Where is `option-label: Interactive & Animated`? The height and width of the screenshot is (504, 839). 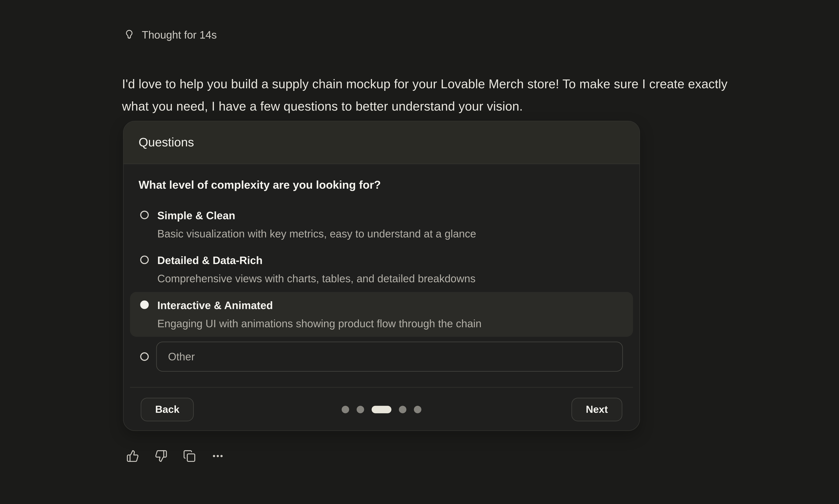 option-label: Interactive & Animated is located at coordinates (319, 305).